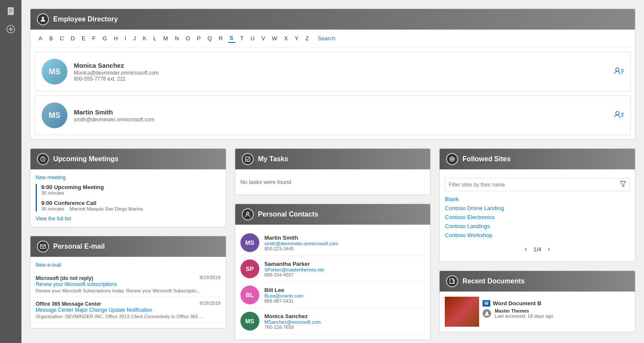 The image size is (644, 343). Describe the element at coordinates (538, 250) in the screenshot. I see `page-info: 1/4` at that location.